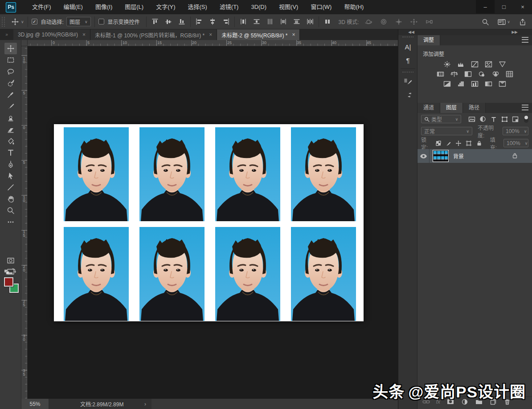 The height and width of the screenshot is (409, 532). What do you see at coordinates (145, 404) in the screenshot?
I see `status-chevron-icon: ›` at bounding box center [145, 404].